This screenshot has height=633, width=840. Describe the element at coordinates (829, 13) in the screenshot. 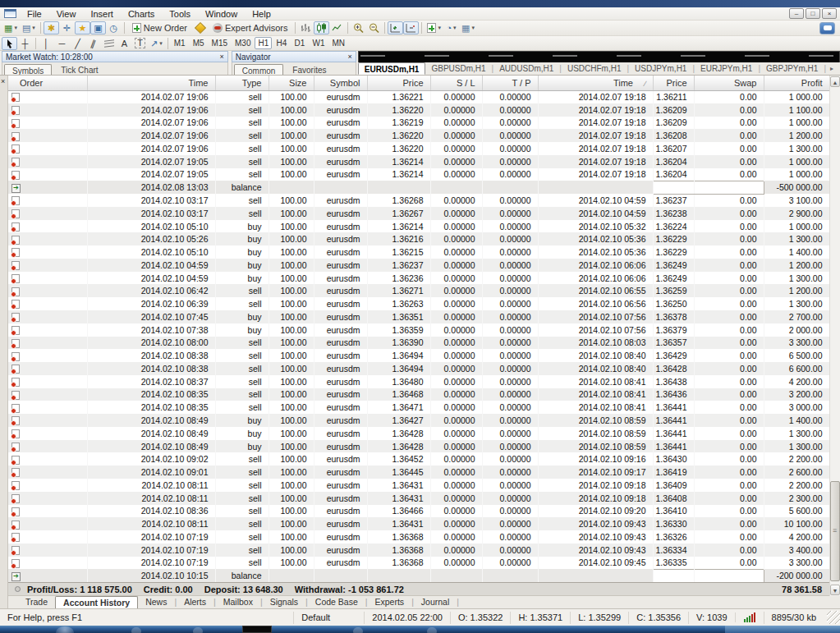

I see `close-button: ×` at that location.